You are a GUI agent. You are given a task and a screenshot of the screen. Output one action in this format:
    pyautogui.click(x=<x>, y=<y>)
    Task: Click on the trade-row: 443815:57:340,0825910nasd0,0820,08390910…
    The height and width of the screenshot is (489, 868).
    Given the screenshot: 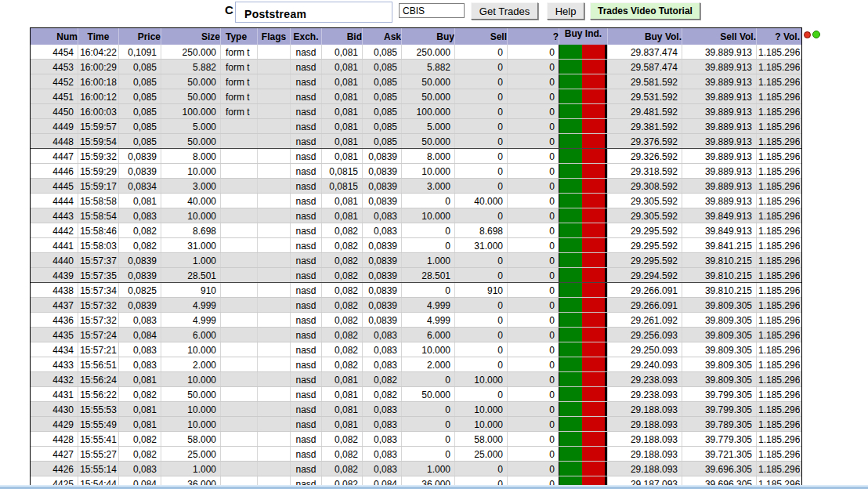 What is the action you would take?
    pyautogui.click(x=416, y=290)
    